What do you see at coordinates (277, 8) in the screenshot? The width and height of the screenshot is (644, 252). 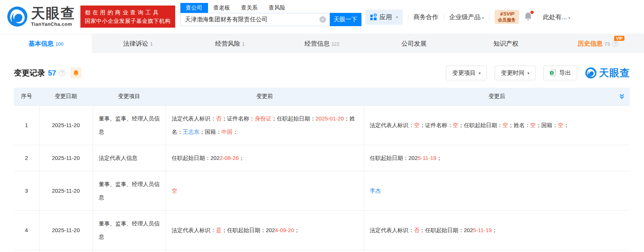 I see `search-tab: 查风险` at bounding box center [277, 8].